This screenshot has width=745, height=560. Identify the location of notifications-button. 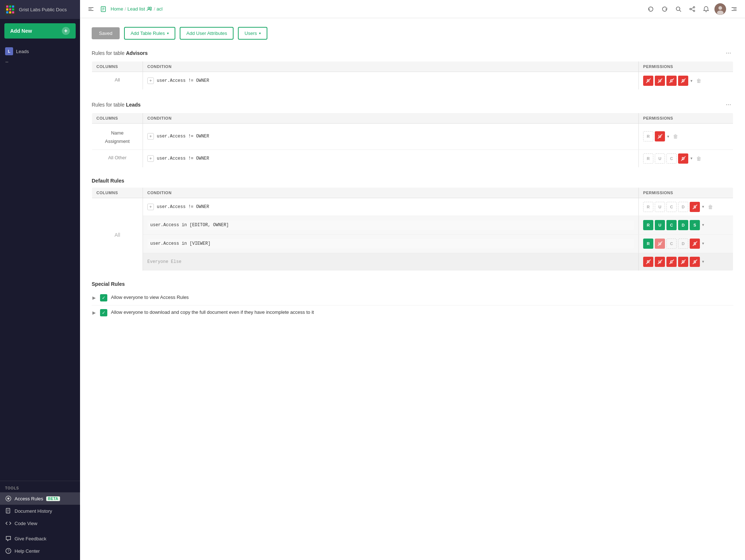
(706, 9).